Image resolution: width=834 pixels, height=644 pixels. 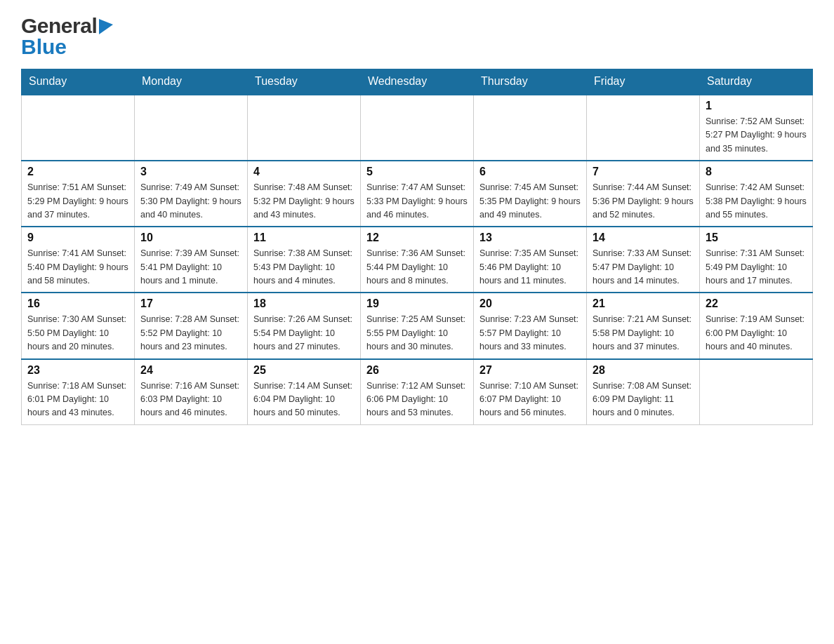 I want to click on table-row: 9Sunrise: 7:41 AM Sunset: 5:40 PM Daylig…, so click(x=79, y=260).